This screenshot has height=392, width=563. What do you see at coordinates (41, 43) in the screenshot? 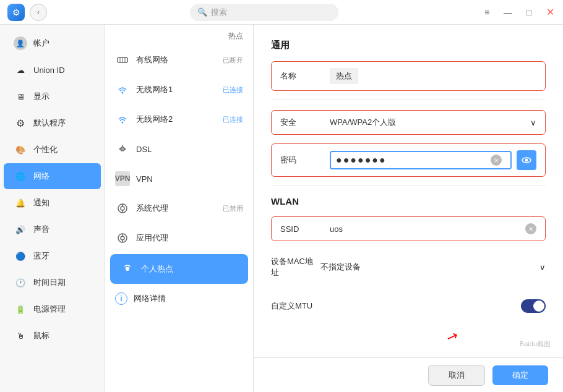
I see `sidebar-item-label: 帐户` at bounding box center [41, 43].